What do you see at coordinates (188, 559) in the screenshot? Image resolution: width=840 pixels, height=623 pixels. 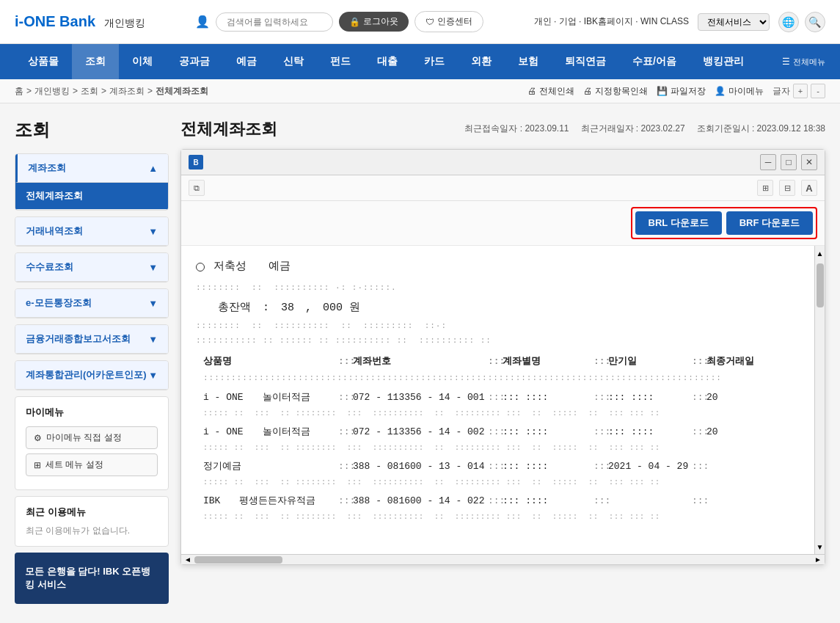 I see `scroll-left-button: ◄` at bounding box center [188, 559].